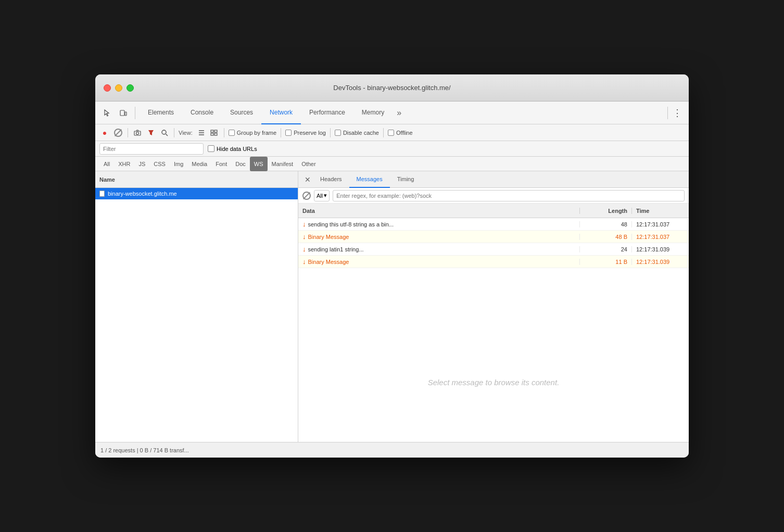 This screenshot has height=532, width=784. What do you see at coordinates (336, 249) in the screenshot?
I see `msg-data-text: sending latin1 string...` at bounding box center [336, 249].